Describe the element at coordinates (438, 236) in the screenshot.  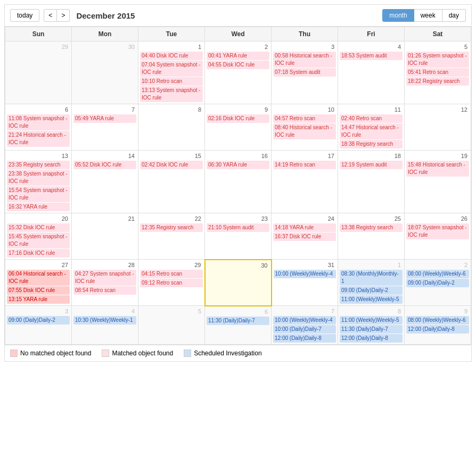
I see `calendar-cell: 2618:07 System snapshot - IOC rule` at that location.